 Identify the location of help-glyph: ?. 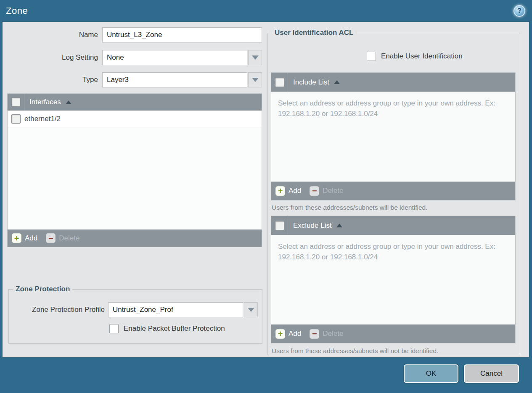
(519, 11).